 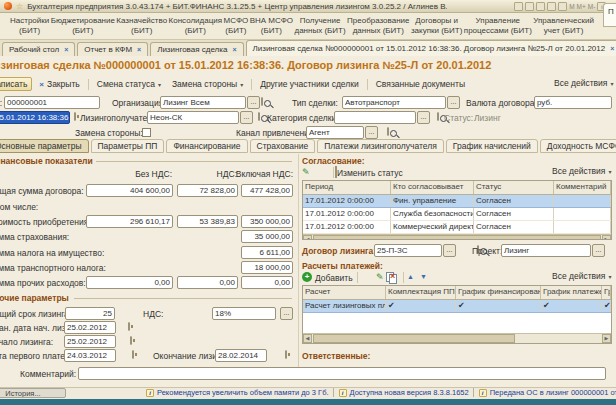 What do you see at coordinates (498, 26) in the screenshot?
I see `menu-item-upravlenie-processami: Управлениепроцессами (БИТ)` at bounding box center [498, 26].